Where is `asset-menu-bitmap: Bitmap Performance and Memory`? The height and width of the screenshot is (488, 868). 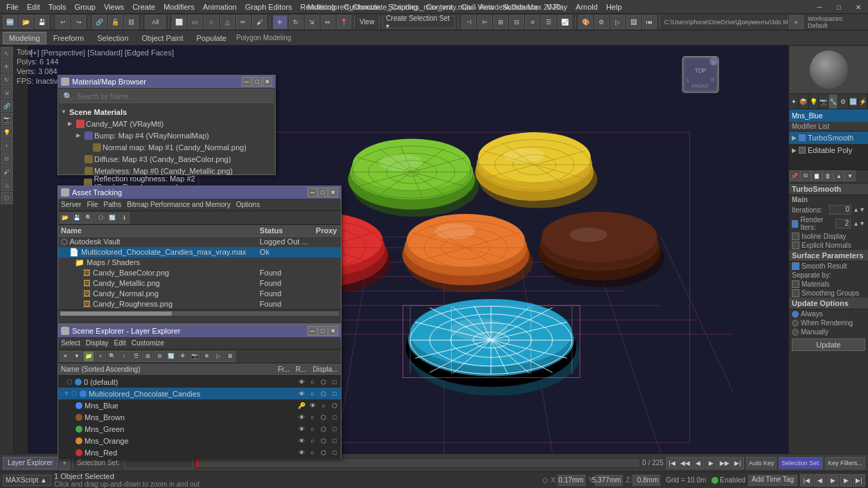
asset-menu-bitmap: Bitmap Performance and Memory is located at coordinates (179, 205).